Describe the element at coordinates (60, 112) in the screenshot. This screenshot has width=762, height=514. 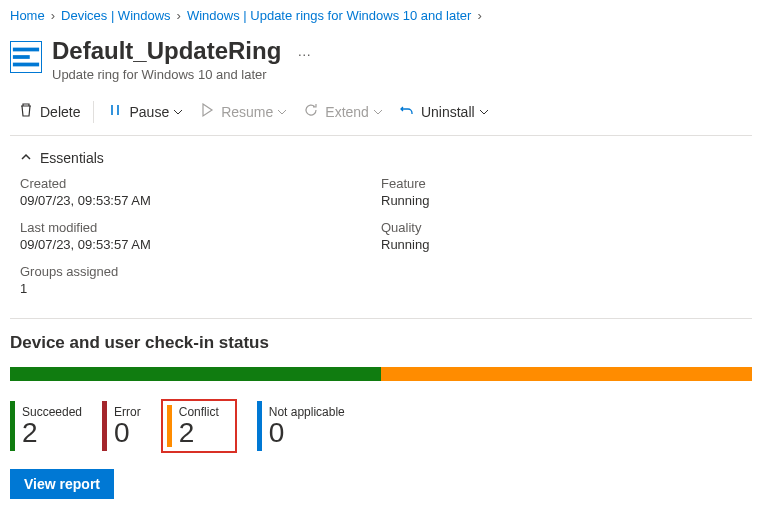
I see `delete-label: Delete` at that location.